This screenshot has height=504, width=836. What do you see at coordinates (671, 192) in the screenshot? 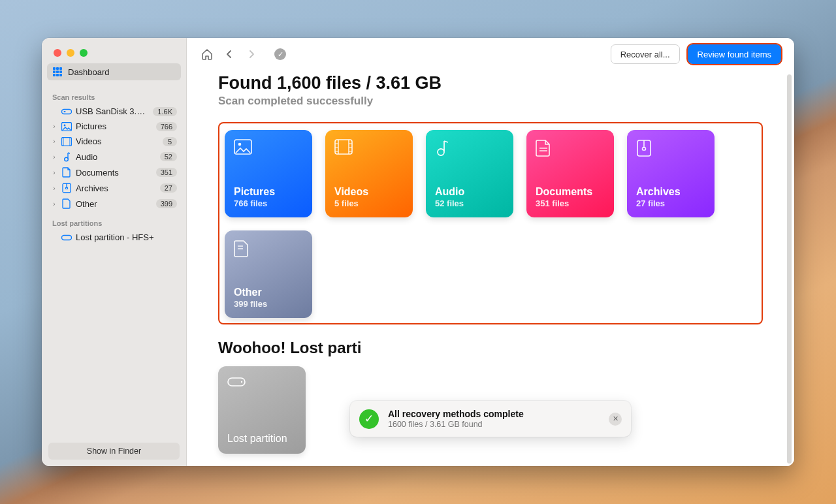
I see `card-title: Archives` at bounding box center [671, 192].